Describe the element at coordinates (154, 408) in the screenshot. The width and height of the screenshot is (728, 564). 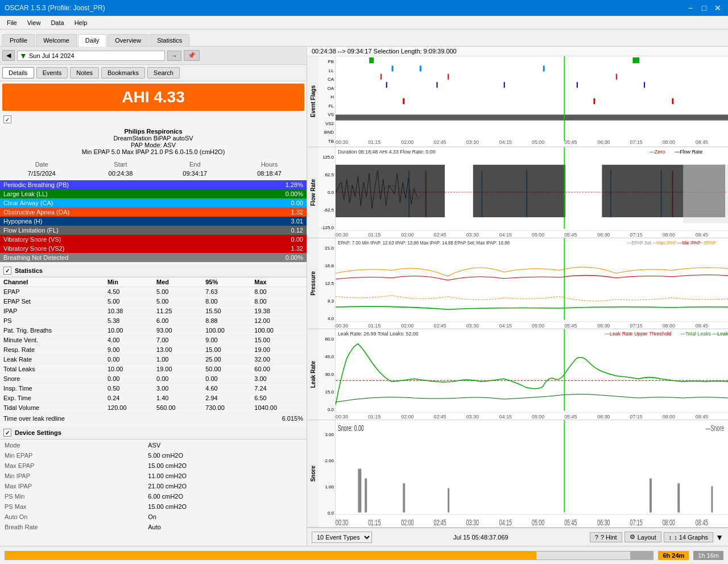
I see `table-row: Tidal Volume120.00560.00730.001040.00` at that location.